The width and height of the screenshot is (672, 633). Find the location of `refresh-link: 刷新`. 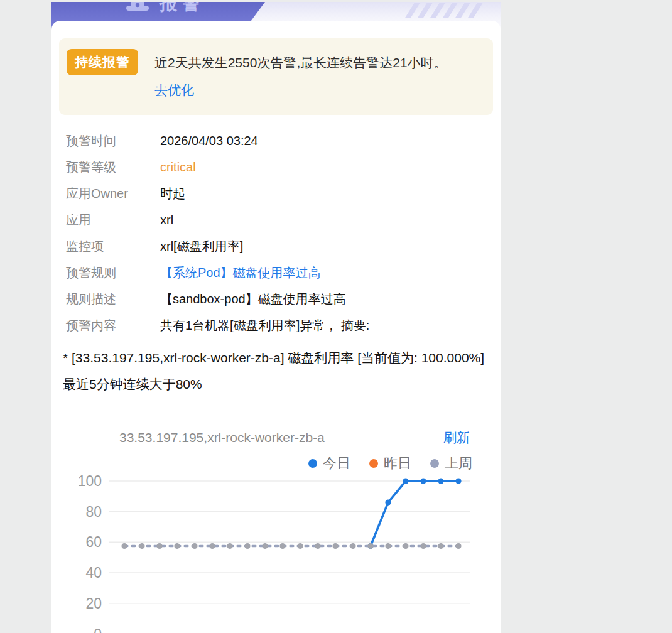

refresh-link: 刷新 is located at coordinates (457, 438).